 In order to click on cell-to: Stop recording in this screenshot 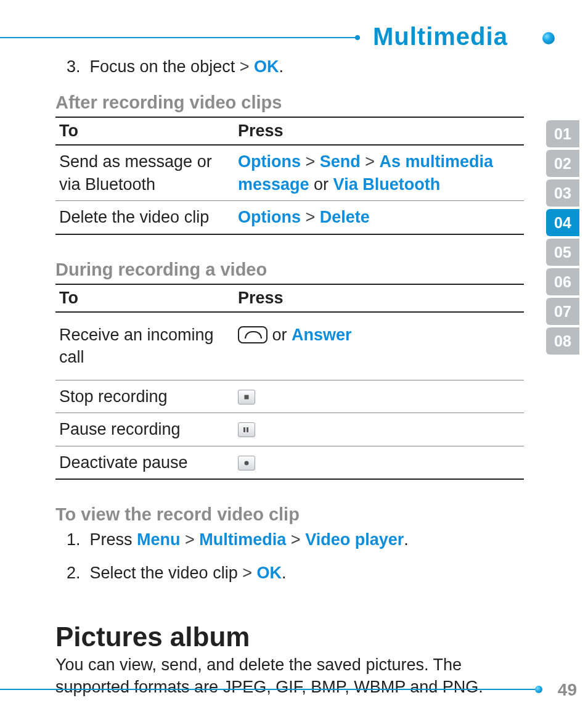, I will do `click(145, 396)`.